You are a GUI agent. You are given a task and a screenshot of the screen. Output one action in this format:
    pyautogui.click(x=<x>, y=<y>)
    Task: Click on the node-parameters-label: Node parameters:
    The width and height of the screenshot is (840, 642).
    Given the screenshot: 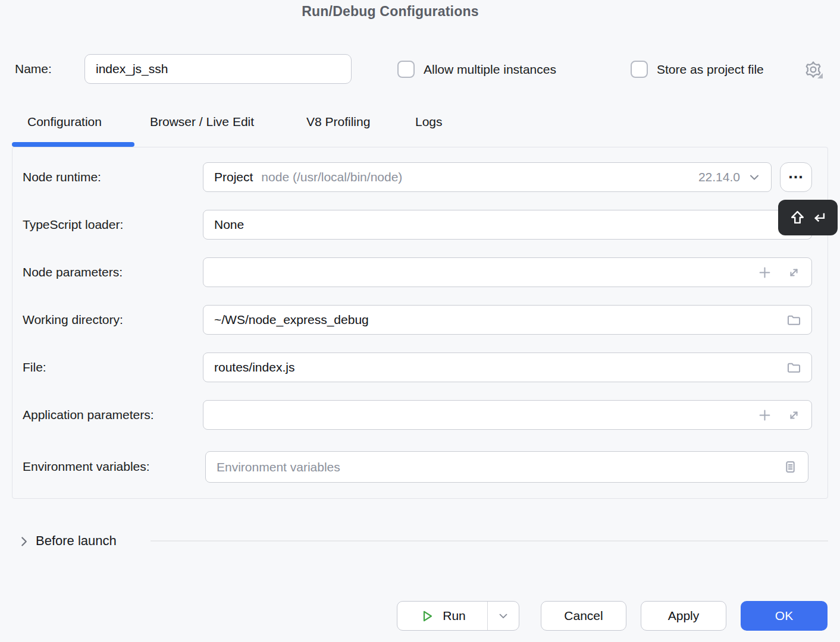 What is the action you would take?
    pyautogui.click(x=73, y=272)
    